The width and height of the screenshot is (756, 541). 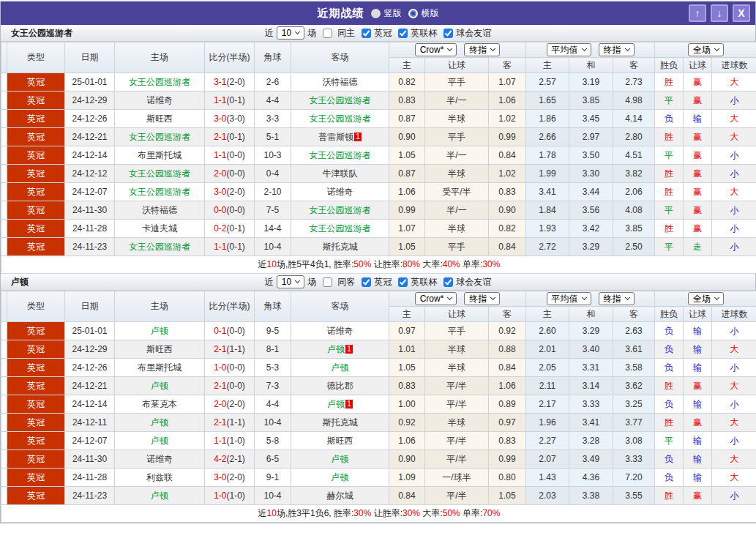 What do you see at coordinates (386, 13) in the screenshot?
I see `layout-option-vertical: 竖版` at bounding box center [386, 13].